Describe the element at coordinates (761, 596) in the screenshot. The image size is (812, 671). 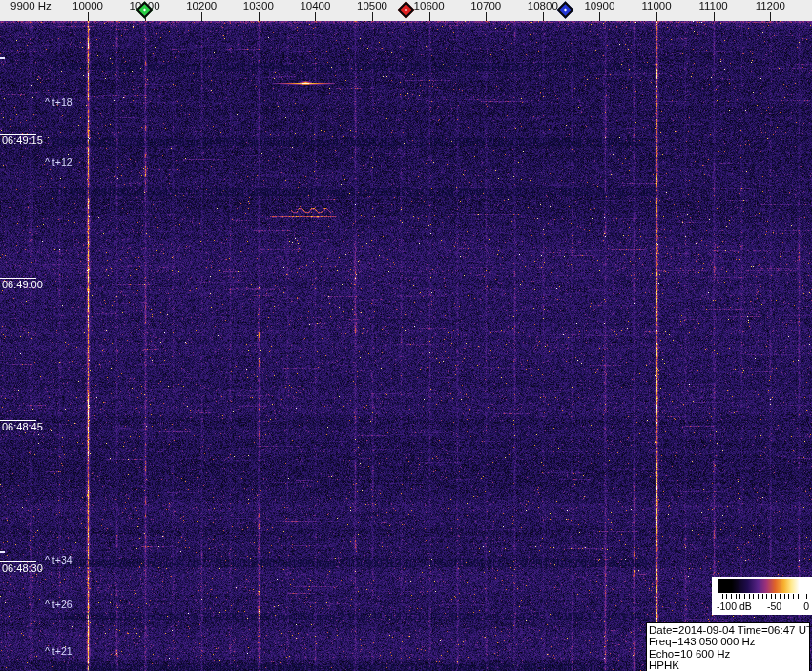
I see `color-scale-panel: -100 dB -50 0` at that location.